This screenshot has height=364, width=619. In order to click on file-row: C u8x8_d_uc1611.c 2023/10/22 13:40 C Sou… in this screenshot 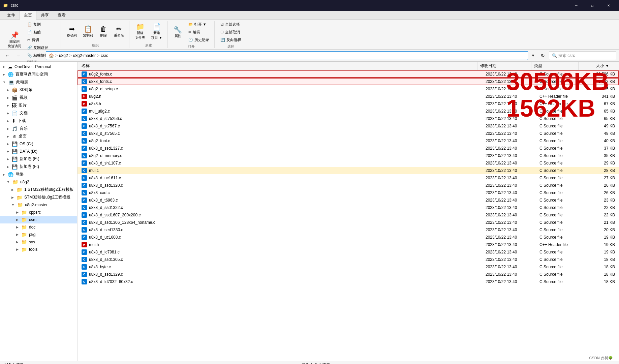, I will do `click(348, 178)`.